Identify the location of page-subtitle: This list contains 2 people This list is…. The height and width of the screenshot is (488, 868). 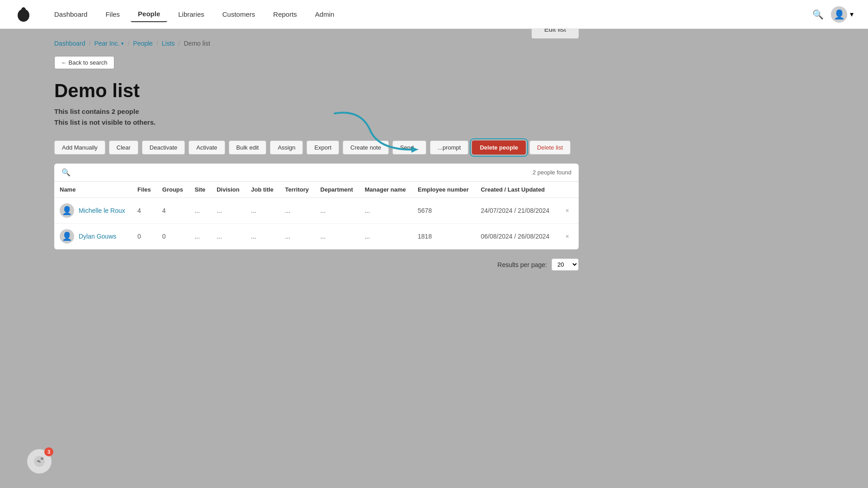
(316, 117).